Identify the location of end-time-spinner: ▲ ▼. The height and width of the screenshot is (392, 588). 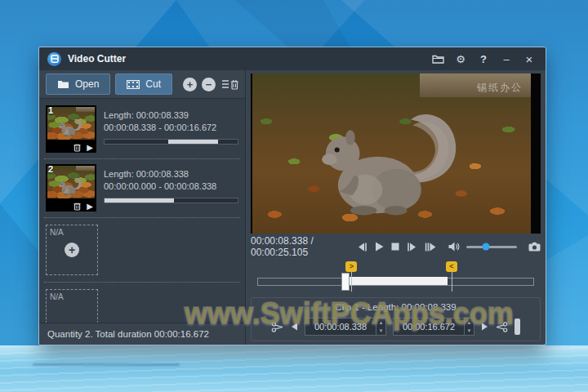
(469, 327).